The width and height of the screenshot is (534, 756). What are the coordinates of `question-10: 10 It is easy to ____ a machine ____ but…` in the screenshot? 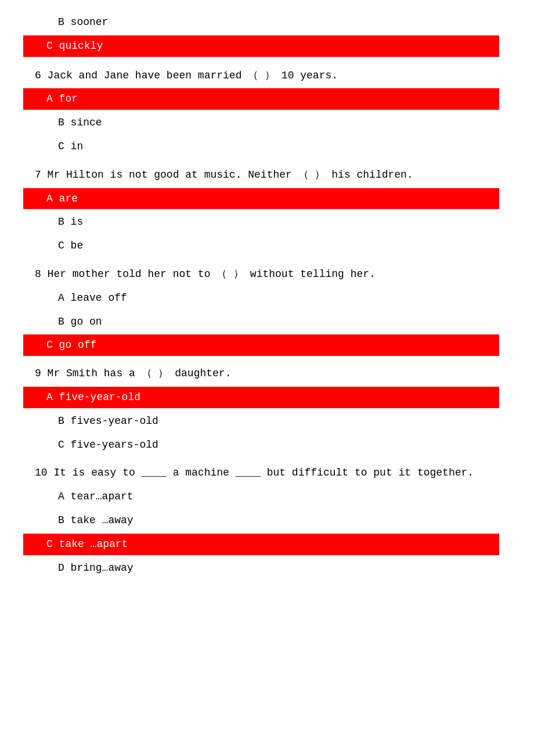 It's located at (267, 521).